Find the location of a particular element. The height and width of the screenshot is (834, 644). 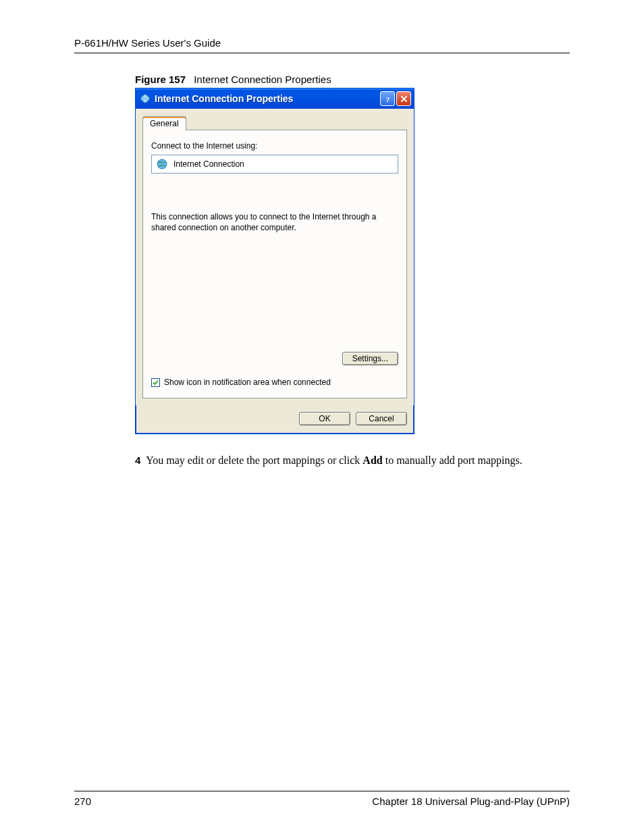

tab-strip: General is located at coordinates (275, 123).